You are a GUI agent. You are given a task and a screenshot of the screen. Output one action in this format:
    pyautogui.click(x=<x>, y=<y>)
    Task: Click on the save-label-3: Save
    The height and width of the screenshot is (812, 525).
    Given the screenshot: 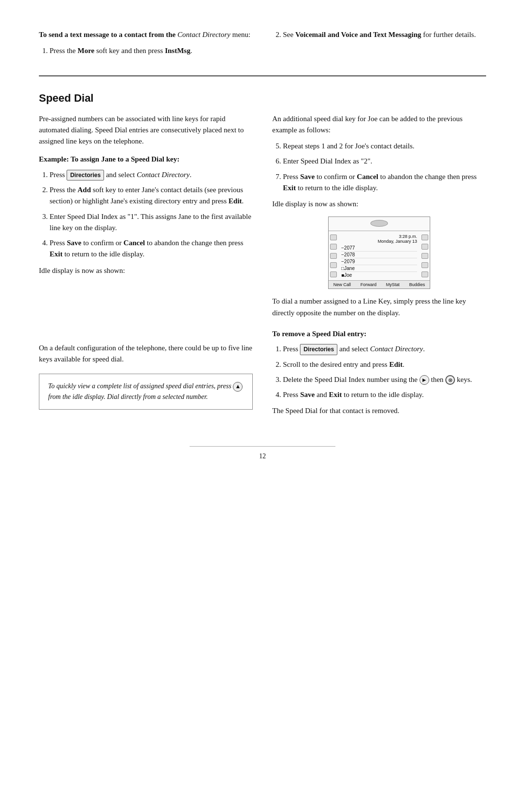 What is the action you would take?
    pyautogui.click(x=307, y=395)
    